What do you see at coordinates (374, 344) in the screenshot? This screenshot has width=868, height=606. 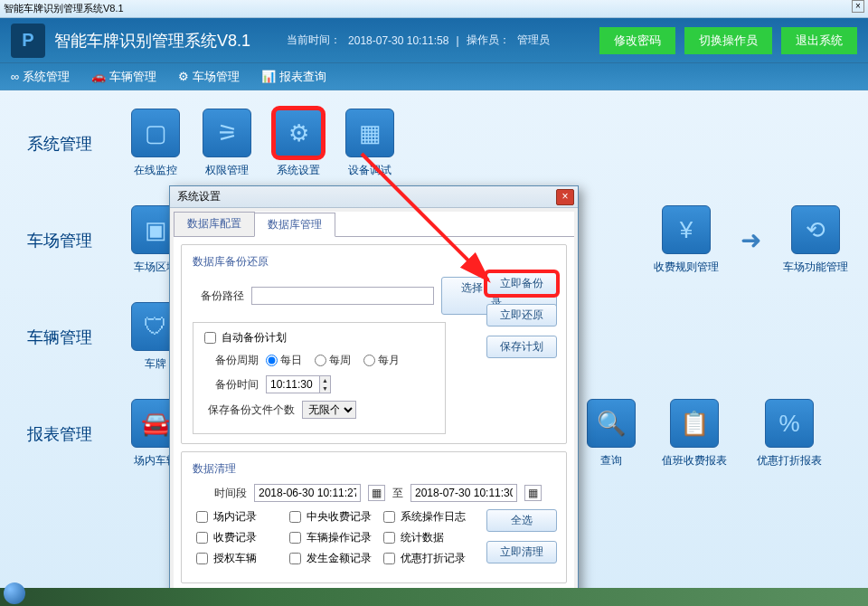 I see `backup-fieldset: 数据库备份还原 备份路径 选择自动备份目录.. 自动备份计划 备份周期 每日` at bounding box center [374, 344].